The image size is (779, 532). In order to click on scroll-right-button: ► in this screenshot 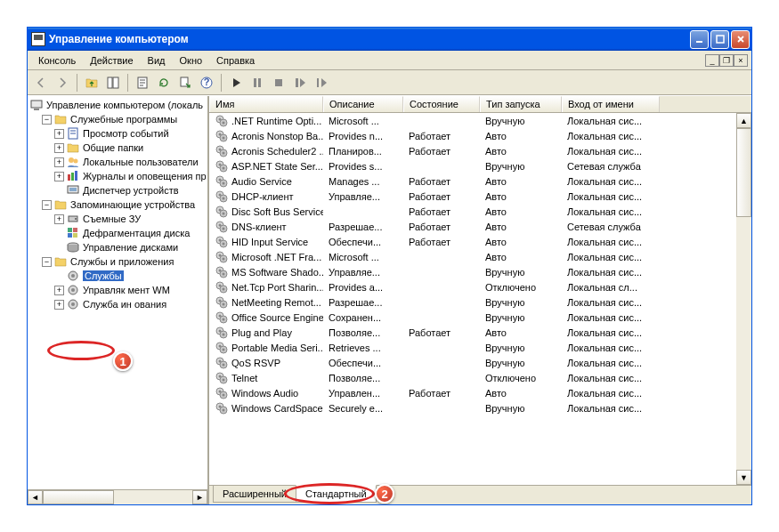, I will do `click(199, 497)`.